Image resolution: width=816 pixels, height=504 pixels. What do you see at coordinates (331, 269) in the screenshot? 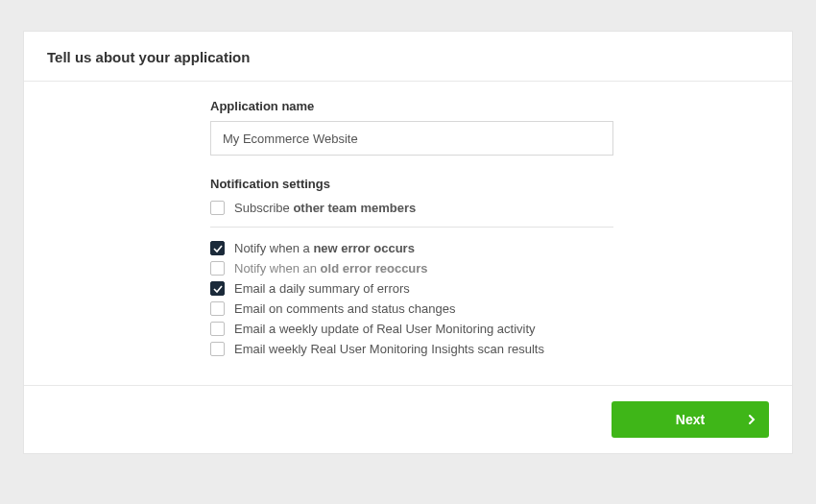
I see `notification-label: Notify when an old error reoccurs` at bounding box center [331, 269].